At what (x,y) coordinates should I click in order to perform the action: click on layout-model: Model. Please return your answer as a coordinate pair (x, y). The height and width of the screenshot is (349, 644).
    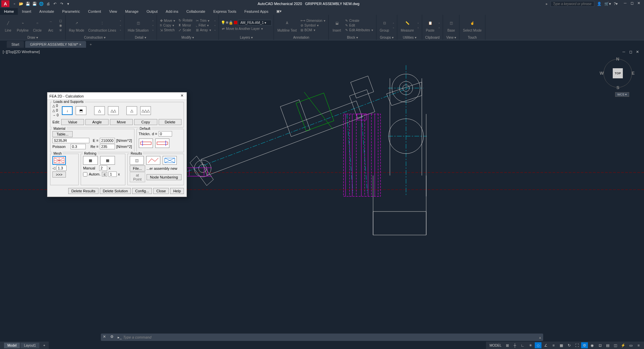
    Looking at the image, I should click on (12, 346).